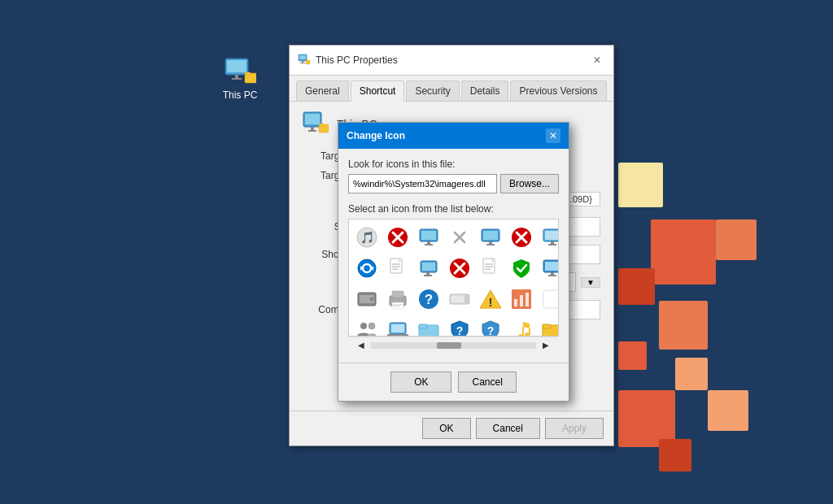  Describe the element at coordinates (454, 278) in the screenshot. I see `icons-grid: 🎵?!??` at that location.